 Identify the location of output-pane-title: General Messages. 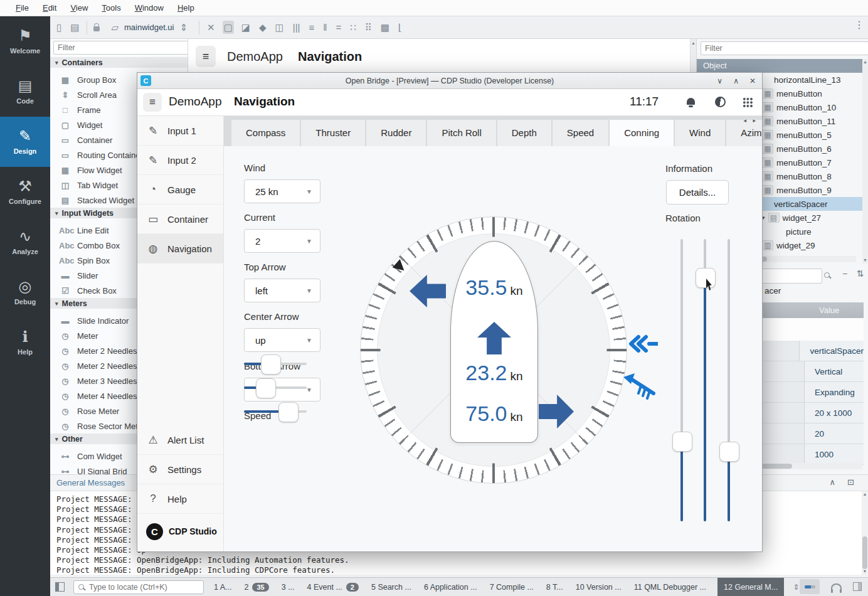
(90, 483).